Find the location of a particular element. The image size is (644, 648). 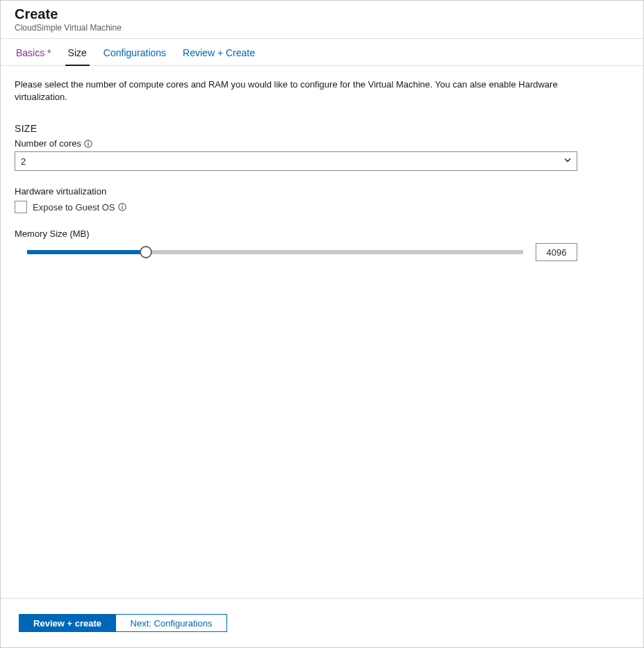

cores-label-text: Number of cores is located at coordinates (48, 143).